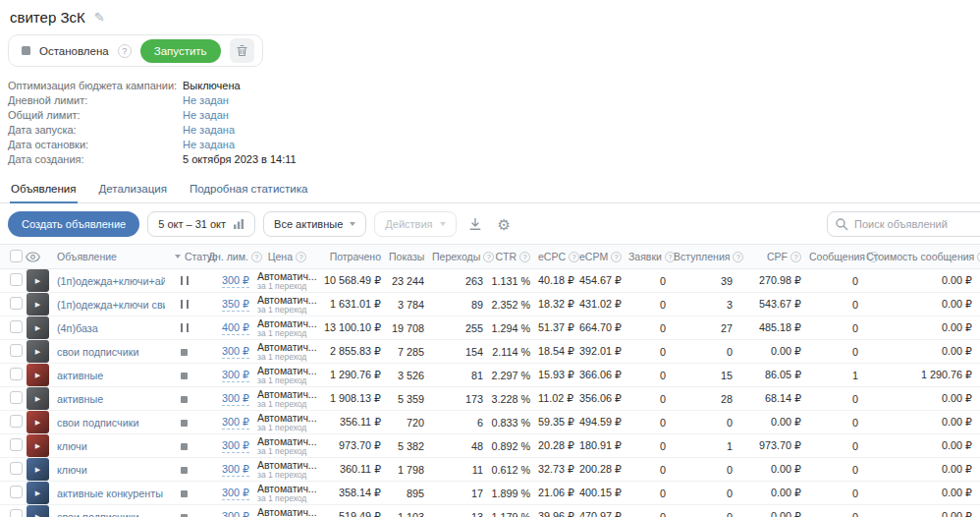 The image size is (980, 517). What do you see at coordinates (414, 224) in the screenshot?
I see `actions-dropdown: Действия` at bounding box center [414, 224].